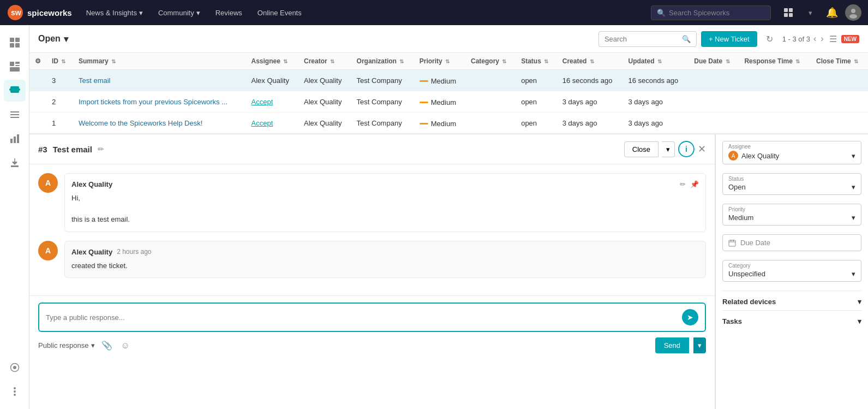 The width and height of the screenshot is (868, 409). I want to click on sidebar-item-chart, so click(15, 139).